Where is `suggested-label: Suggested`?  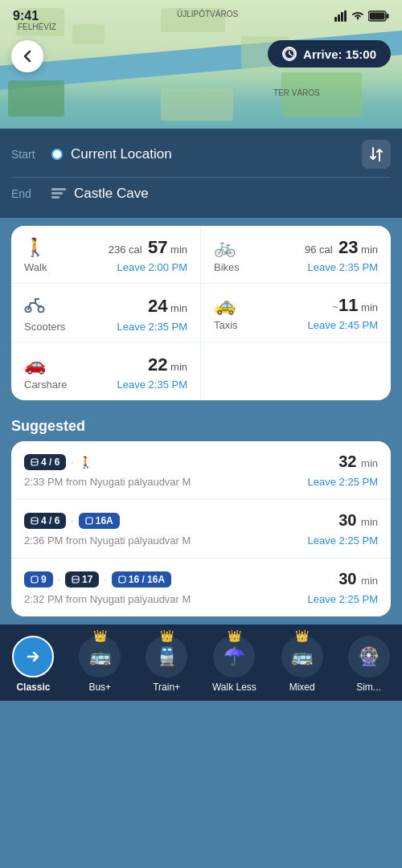
suggested-label: Suggested is located at coordinates (201, 424).